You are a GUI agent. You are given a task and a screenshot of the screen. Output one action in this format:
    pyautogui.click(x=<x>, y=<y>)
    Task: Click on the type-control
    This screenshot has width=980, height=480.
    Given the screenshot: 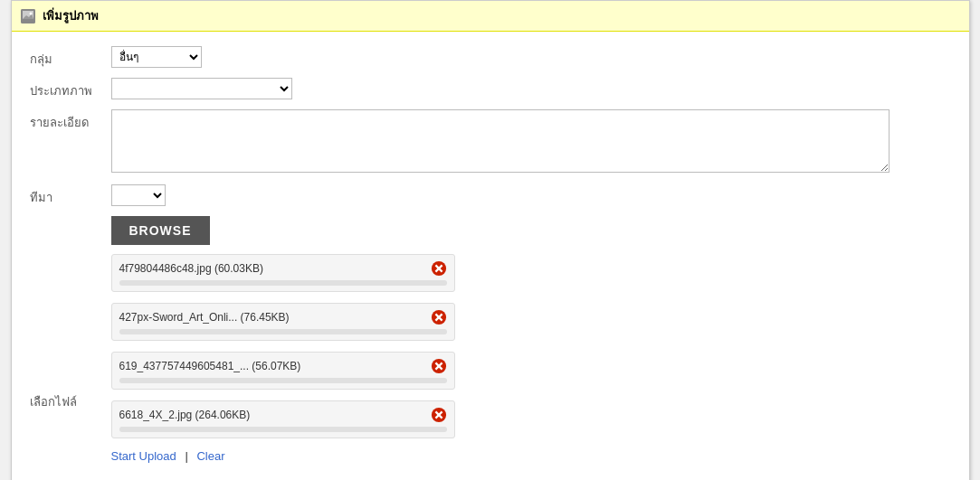 What is the action you would take?
    pyautogui.click(x=531, y=89)
    